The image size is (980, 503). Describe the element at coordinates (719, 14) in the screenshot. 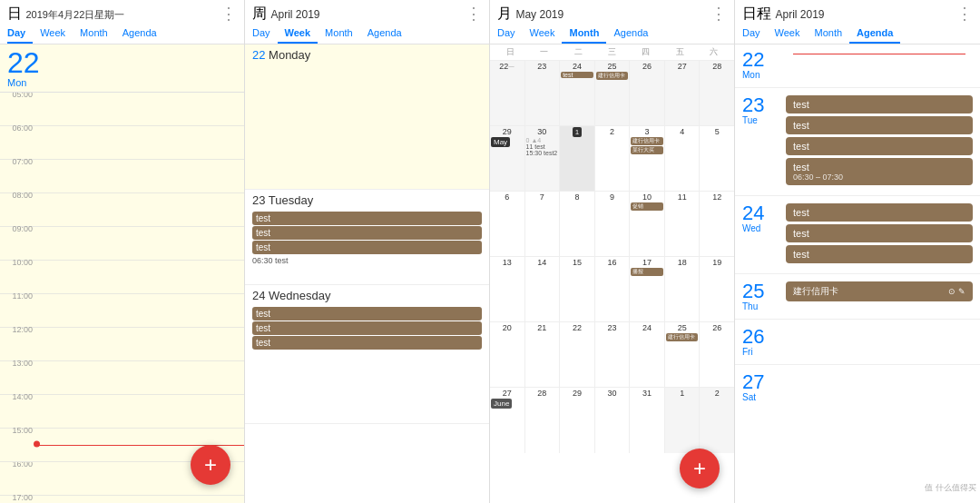

I see `month-more-button: ⋮` at that location.